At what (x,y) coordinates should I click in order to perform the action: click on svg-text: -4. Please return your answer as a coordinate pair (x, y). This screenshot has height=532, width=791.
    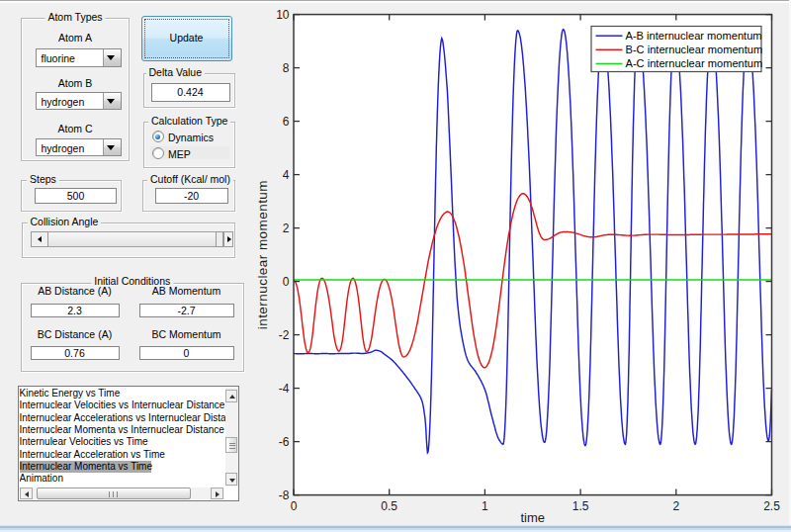
    Looking at the image, I should click on (285, 389).